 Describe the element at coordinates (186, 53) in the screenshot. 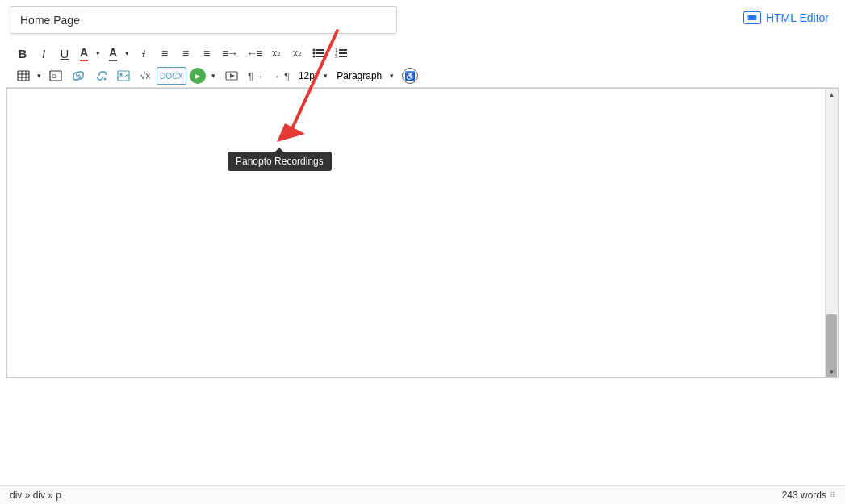

I see `align-center-button: ≡` at that location.